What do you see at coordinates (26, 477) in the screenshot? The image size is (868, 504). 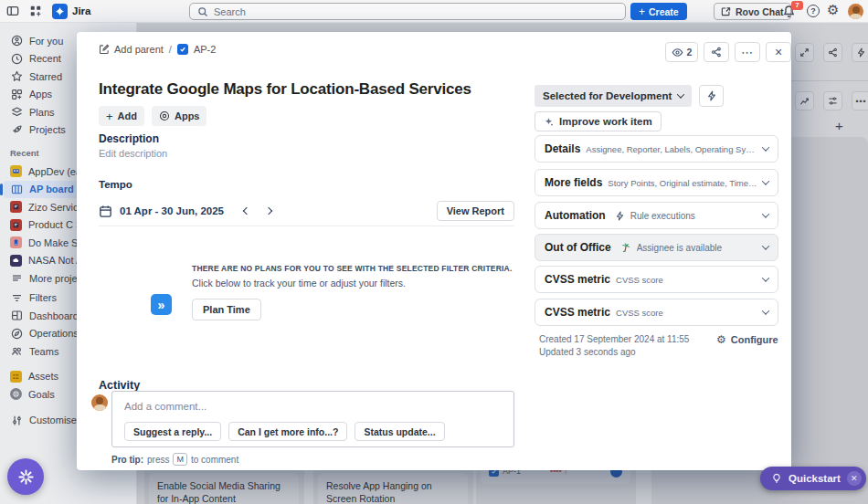 I see `sparkle-burst-icon` at bounding box center [26, 477].